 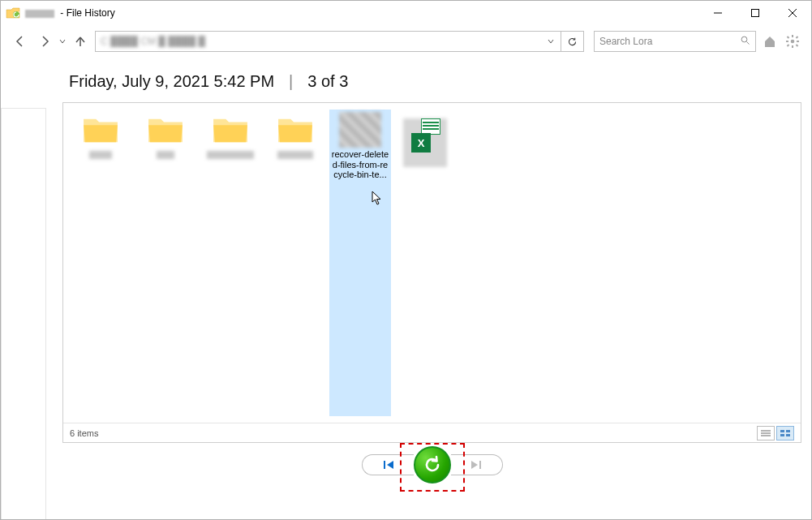 I want to click on details-view-button, so click(x=766, y=433).